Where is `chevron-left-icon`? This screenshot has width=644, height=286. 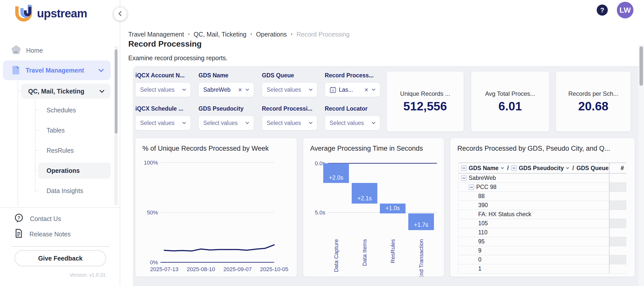 chevron-left-icon is located at coordinates (120, 14).